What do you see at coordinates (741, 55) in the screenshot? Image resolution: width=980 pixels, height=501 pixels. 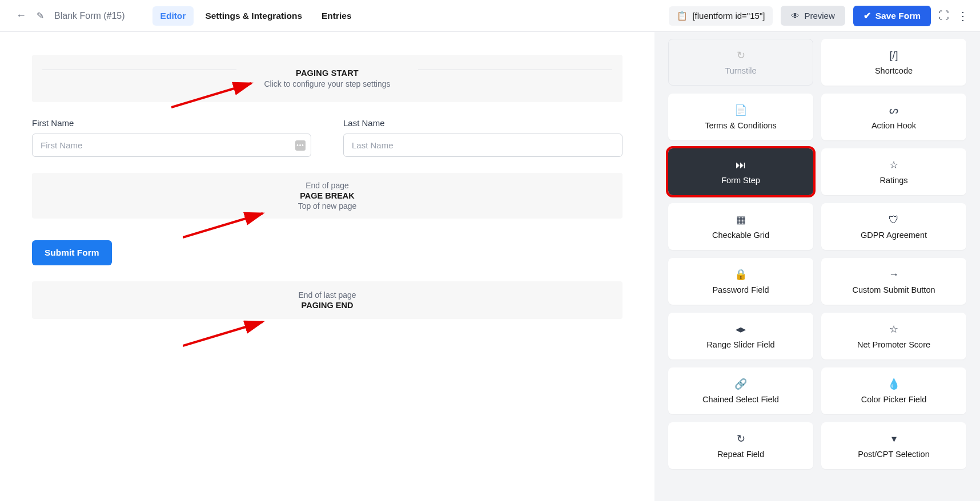 I see `turnstile-icon: ↻` at bounding box center [741, 55].